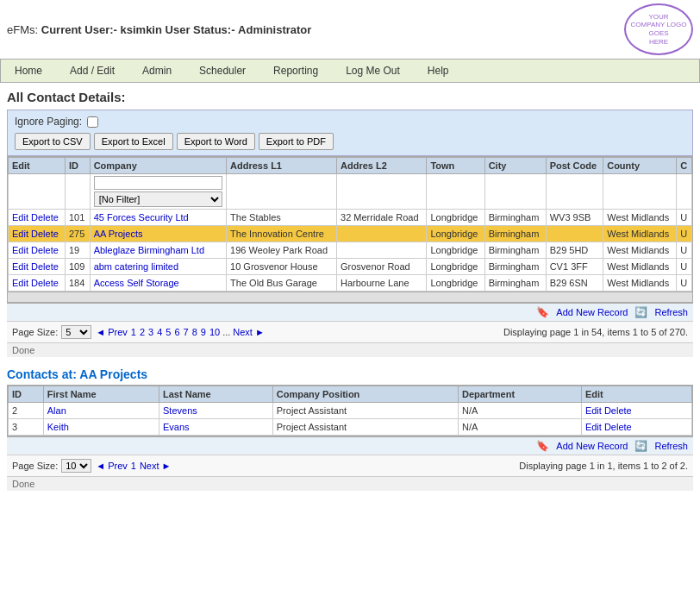 The image size is (700, 596). What do you see at coordinates (112, 332) in the screenshot?
I see `prev-page-link: ◄ Prev` at bounding box center [112, 332].